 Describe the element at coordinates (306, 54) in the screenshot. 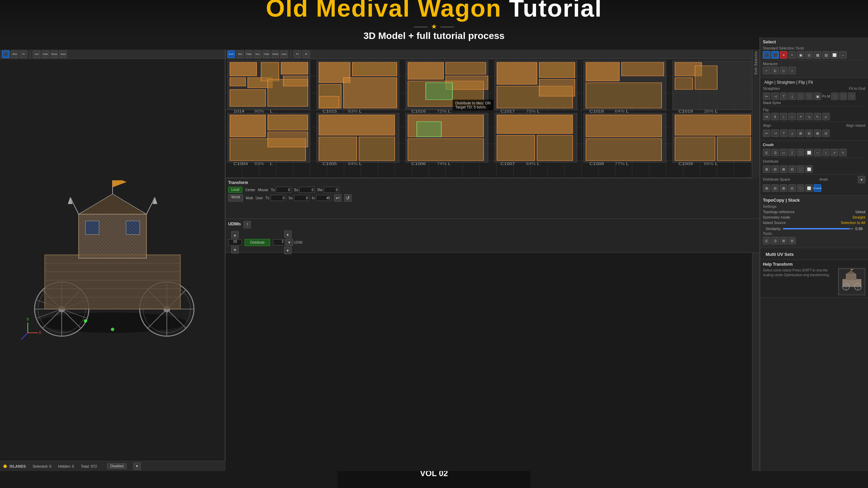

I see `uv-mode-m: M` at that location.